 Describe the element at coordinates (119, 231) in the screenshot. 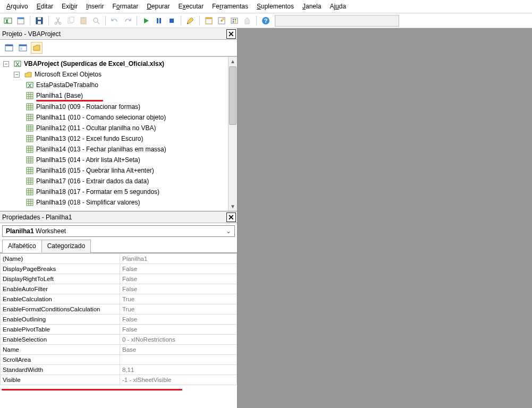

I see `object-dropdown: Planilha1 Worksheet ⌄` at that location.